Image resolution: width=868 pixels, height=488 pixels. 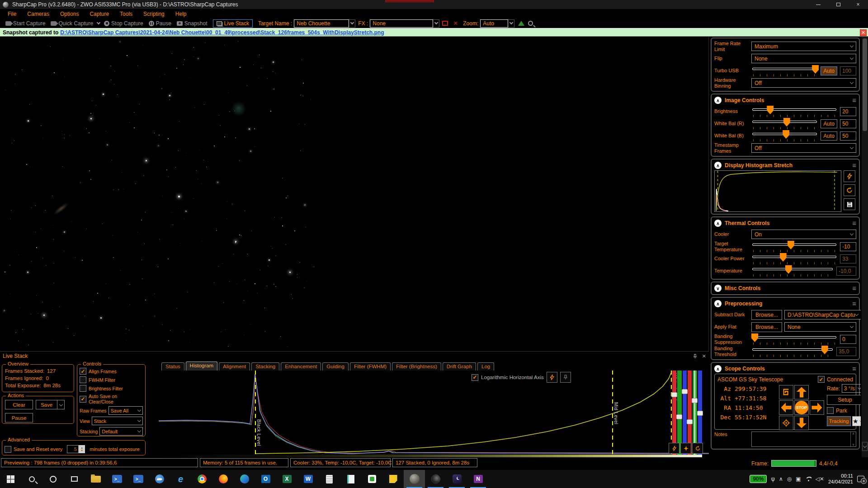 I want to click on log-axis-checkbox: ✓, so click(x=475, y=378).